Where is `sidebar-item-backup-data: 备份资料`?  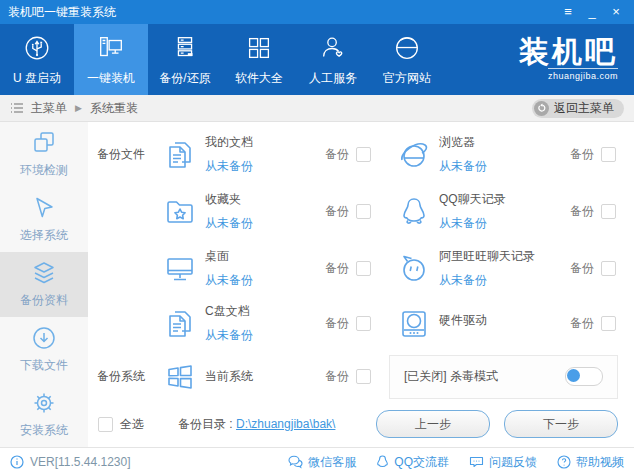
sidebar-item-backup-data: 备份资料 is located at coordinates (44, 284).